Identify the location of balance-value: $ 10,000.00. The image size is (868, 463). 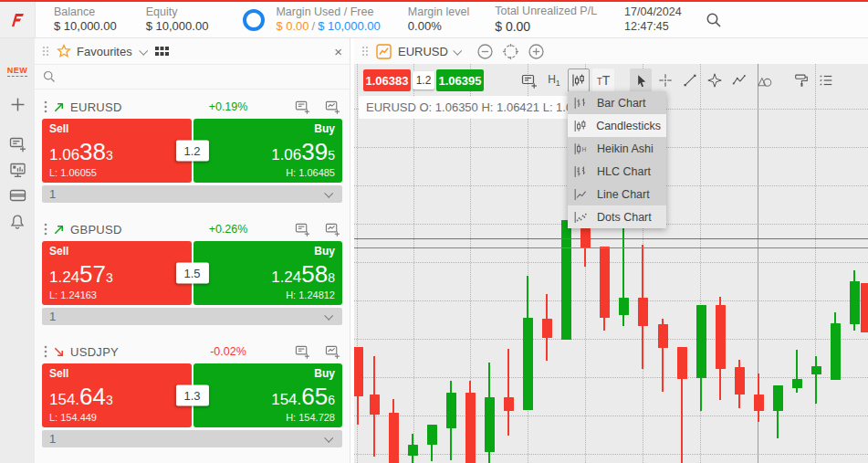
(86, 26).